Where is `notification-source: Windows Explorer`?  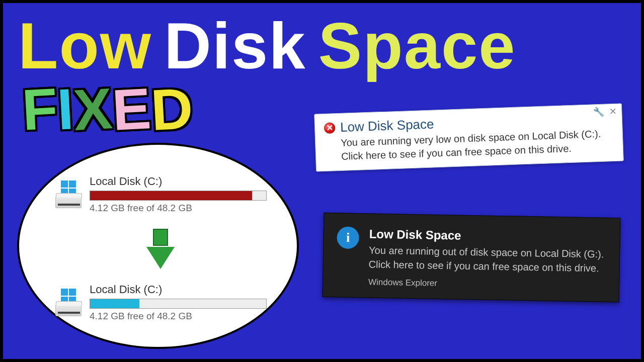 notification-source: Windows Explorer is located at coordinates (486, 284).